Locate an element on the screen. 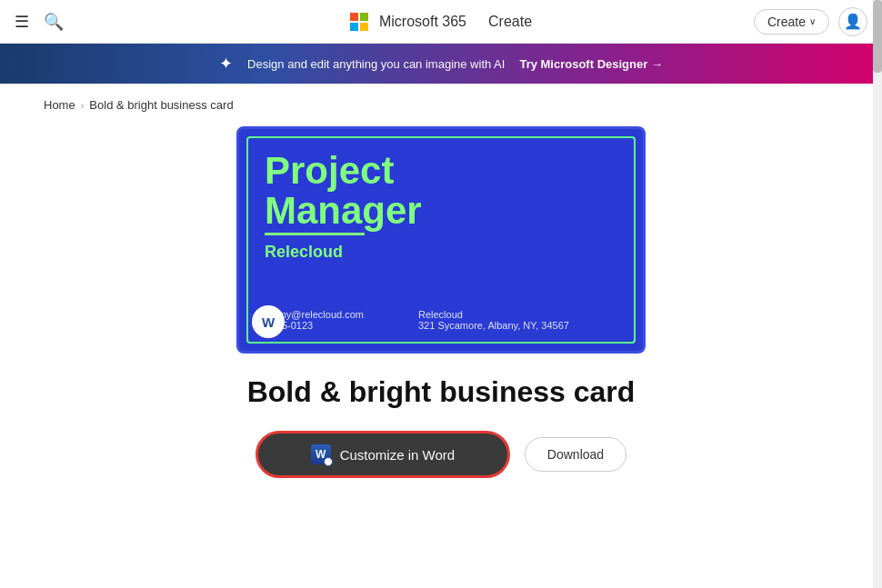  chevron-down-icon: ∨ is located at coordinates (813, 22).